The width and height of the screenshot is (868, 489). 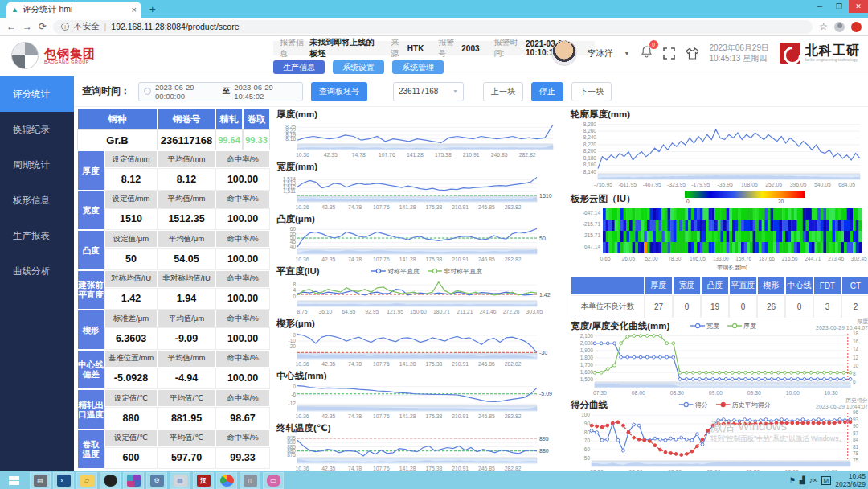 I want to click on legend-item: 宽度, so click(x=705, y=327).